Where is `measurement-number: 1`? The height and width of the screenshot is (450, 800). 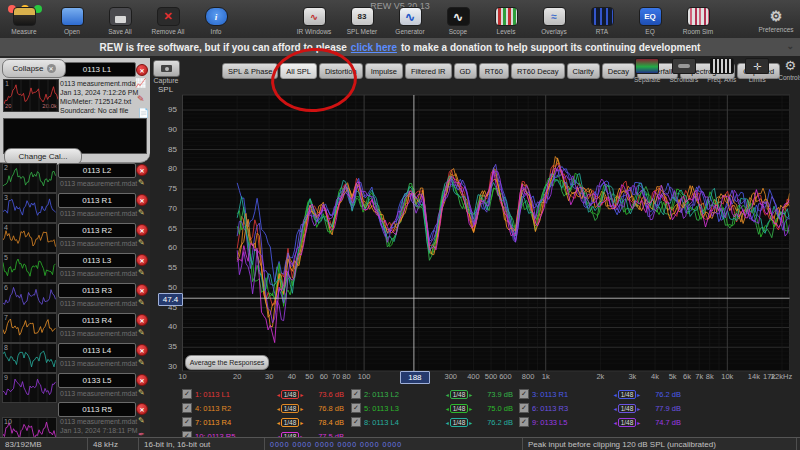
measurement-number: 1 is located at coordinates (7, 84).